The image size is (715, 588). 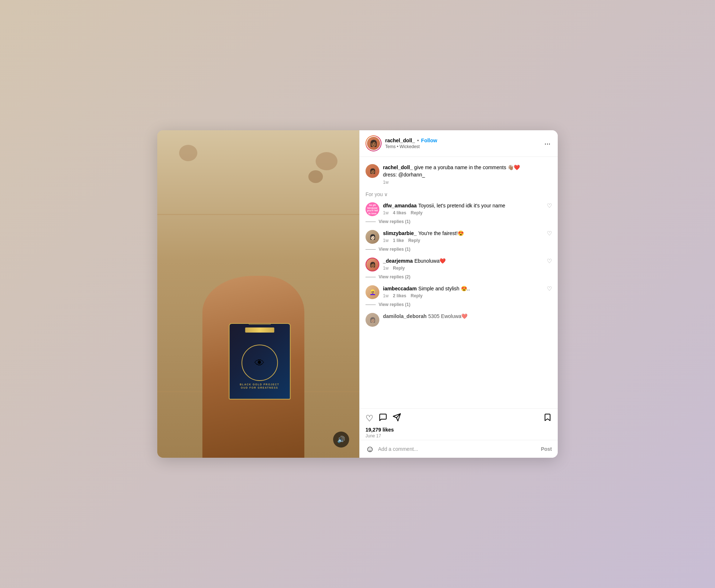 I want to click on caption-comment: 👩🏾 rachel_doll_ give me a yoruba name in…, so click(x=459, y=175).